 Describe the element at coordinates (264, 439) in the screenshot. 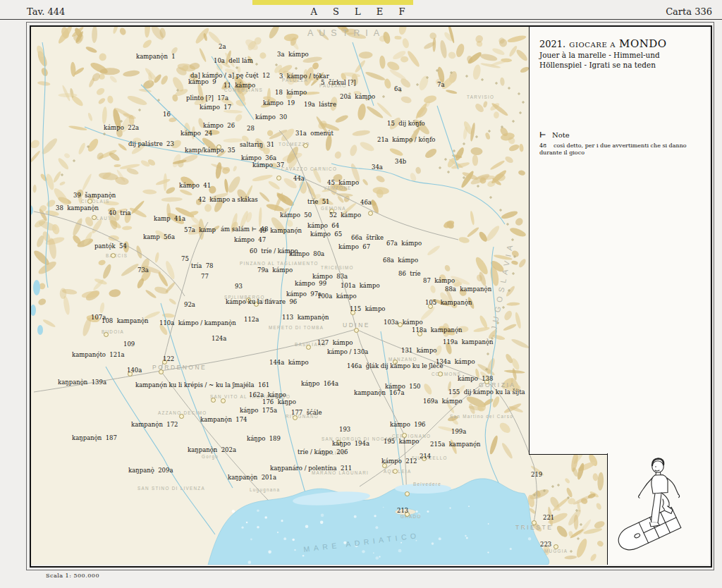

I see `map-label: káŋpo 189` at that location.